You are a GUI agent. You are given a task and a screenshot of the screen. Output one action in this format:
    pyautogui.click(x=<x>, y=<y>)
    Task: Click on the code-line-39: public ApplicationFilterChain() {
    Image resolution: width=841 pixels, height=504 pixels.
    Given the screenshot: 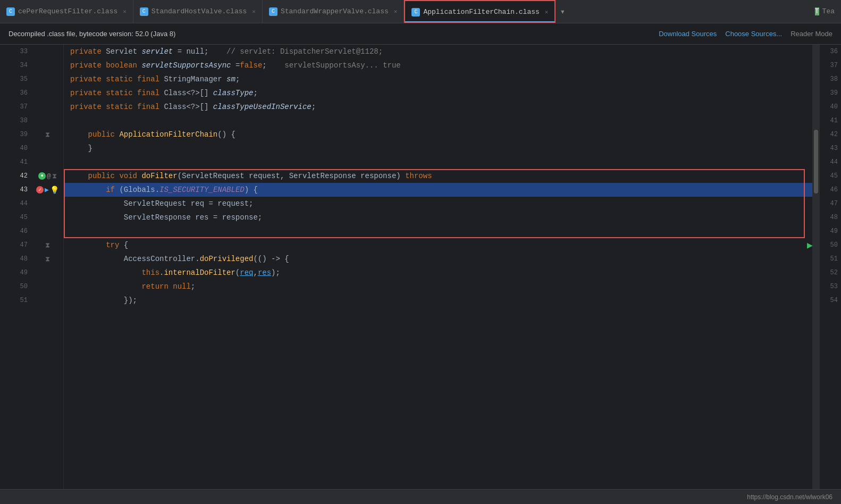 What is the action you would take?
    pyautogui.click(x=438, y=135)
    